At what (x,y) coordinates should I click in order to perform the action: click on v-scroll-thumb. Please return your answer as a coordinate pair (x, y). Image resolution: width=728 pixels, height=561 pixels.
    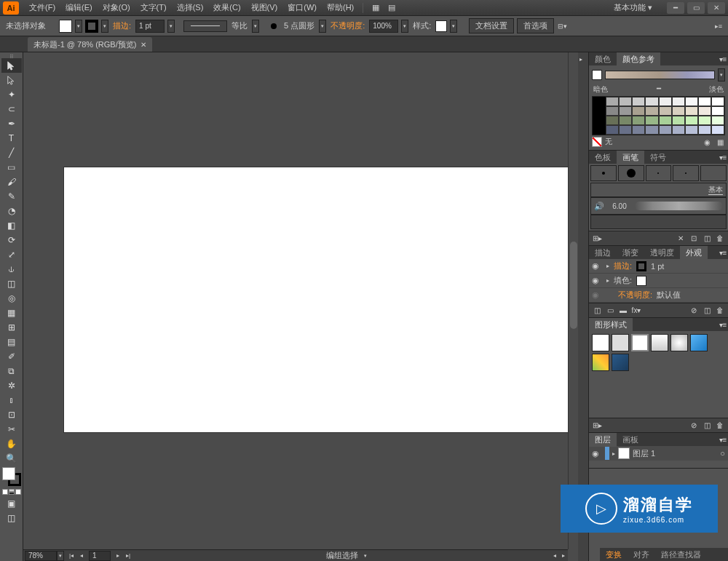
    Looking at the image, I should click on (574, 285).